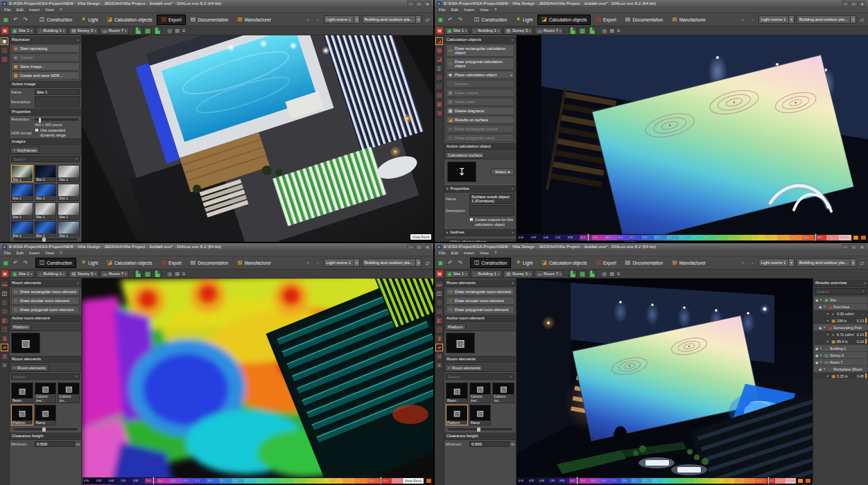  Describe the element at coordinates (480, 93) in the screenshot. I see `panel-button: ▦ False colours` at that location.